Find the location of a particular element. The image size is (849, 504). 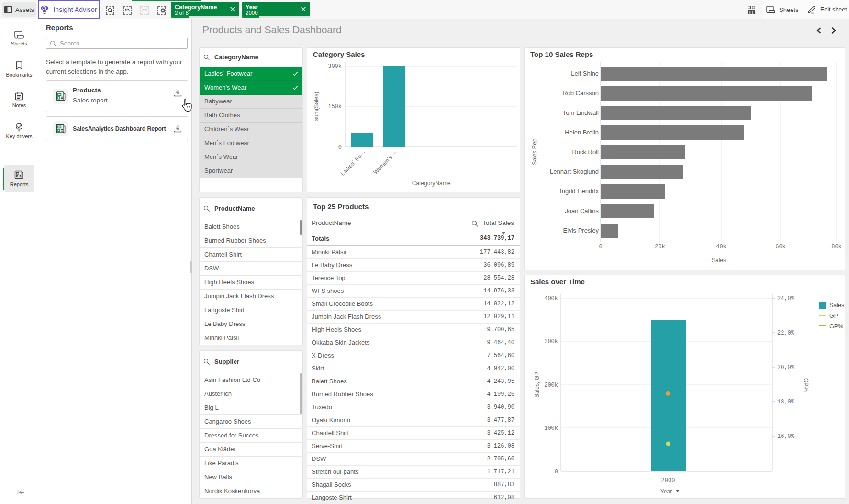

svg-text: Women's ··· is located at coordinates (385, 162).